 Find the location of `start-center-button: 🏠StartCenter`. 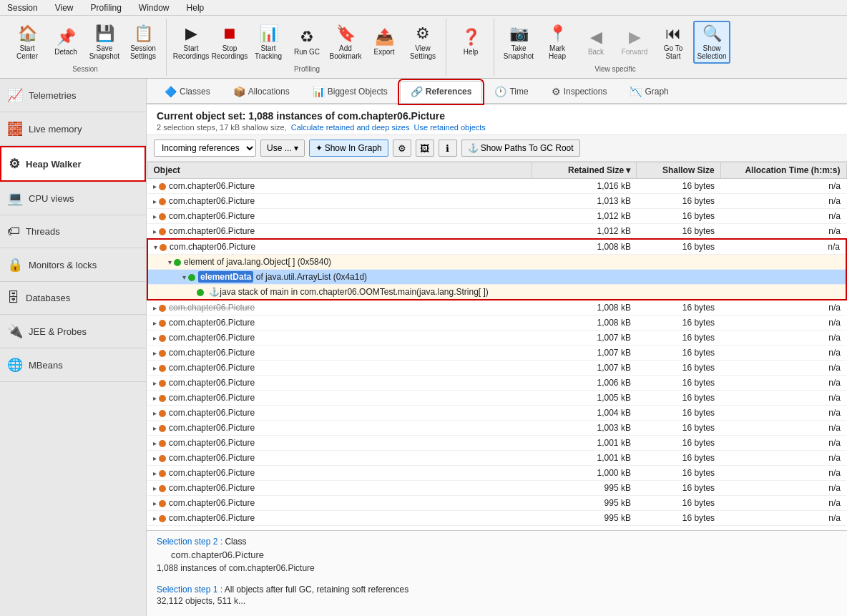

start-center-button: 🏠StartCenter is located at coordinates (27, 42).